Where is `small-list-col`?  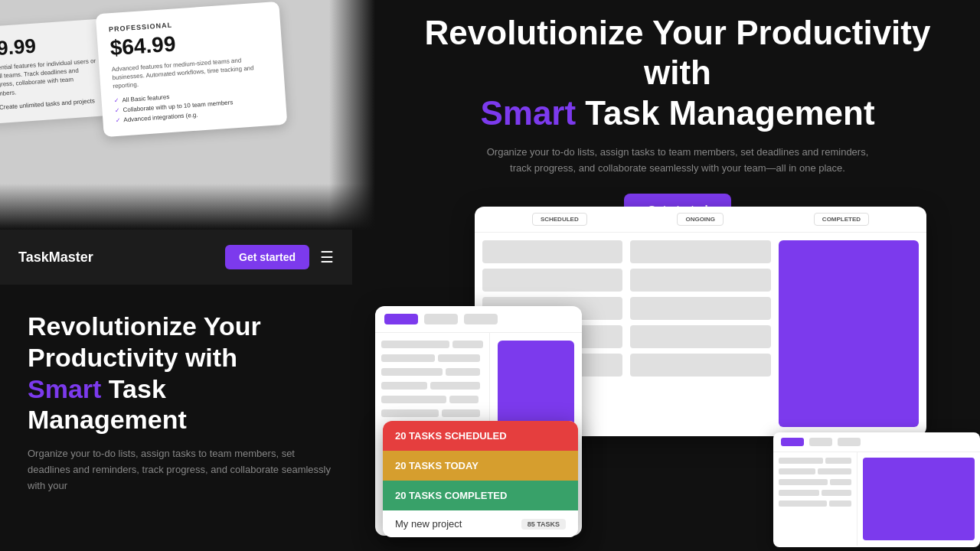
small-list-col is located at coordinates (815, 499).